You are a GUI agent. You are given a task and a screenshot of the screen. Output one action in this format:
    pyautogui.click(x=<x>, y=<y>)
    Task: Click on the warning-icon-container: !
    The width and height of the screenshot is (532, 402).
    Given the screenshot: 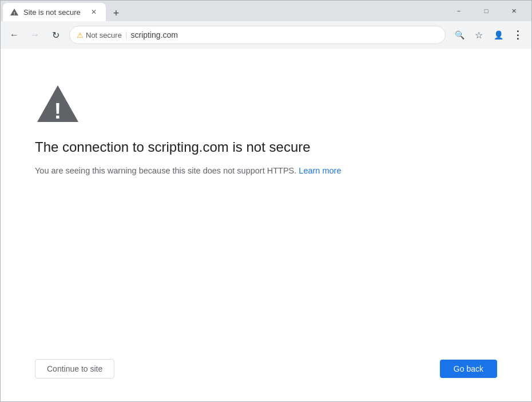 What is the action you would take?
    pyautogui.click(x=266, y=104)
    